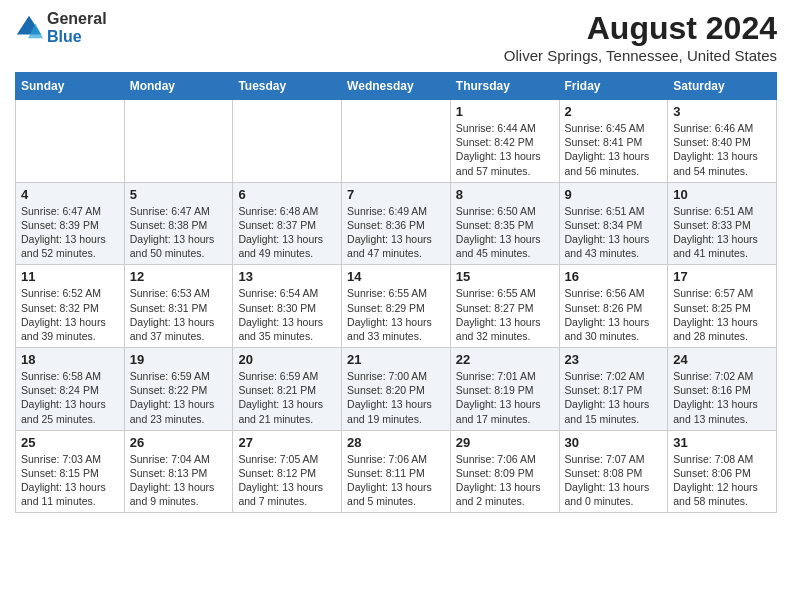  What do you see at coordinates (179, 398) in the screenshot?
I see `day-info: Sunrise: 6:59 AM Sunset: 8:22 PM Dayligh…` at bounding box center [179, 398].